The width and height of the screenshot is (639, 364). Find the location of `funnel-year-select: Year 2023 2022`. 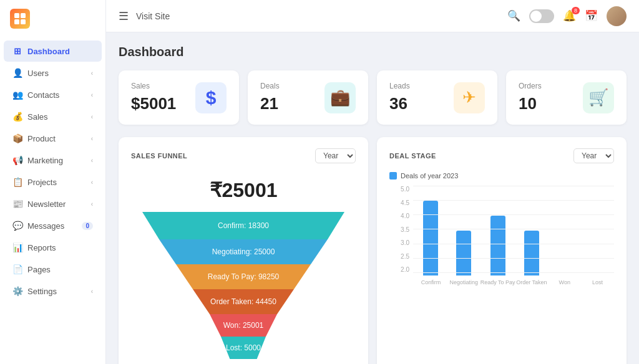

funnel-year-select: Year 2023 2022 is located at coordinates (336, 156).